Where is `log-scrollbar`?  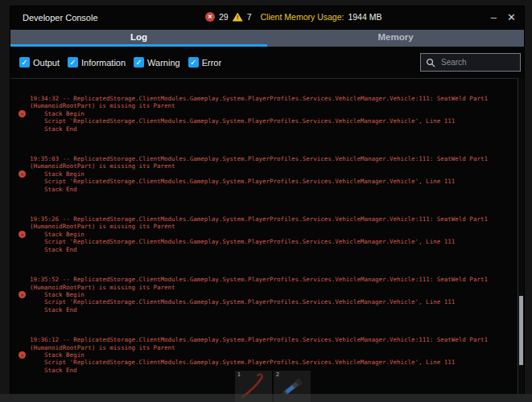
log-scrollbar is located at coordinates (521, 236).